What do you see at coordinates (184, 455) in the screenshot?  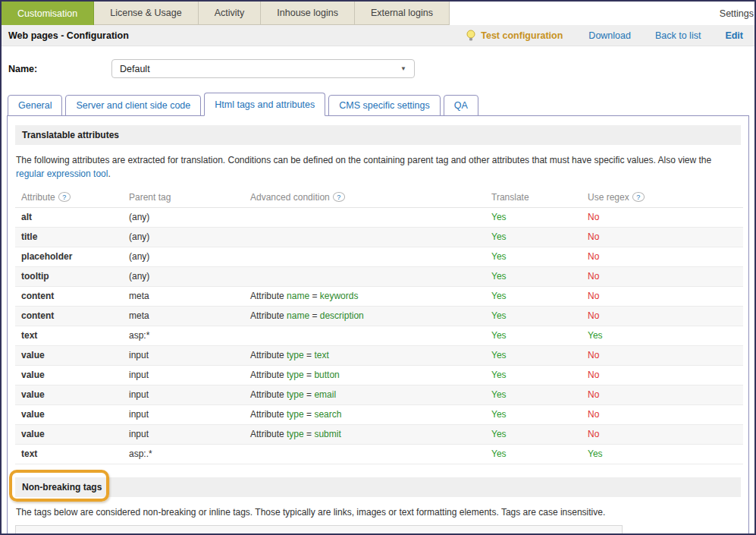 I see `parent-tag-cell: asp:.*` at bounding box center [184, 455].